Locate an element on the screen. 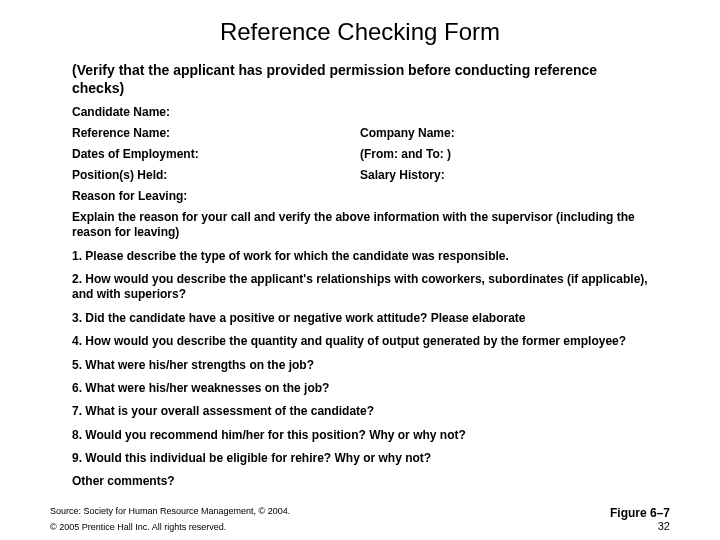 The width and height of the screenshot is (720, 540). copyright-text: © 2005 Prentice Hall Inc. All rights res… is located at coordinates (360, 527).